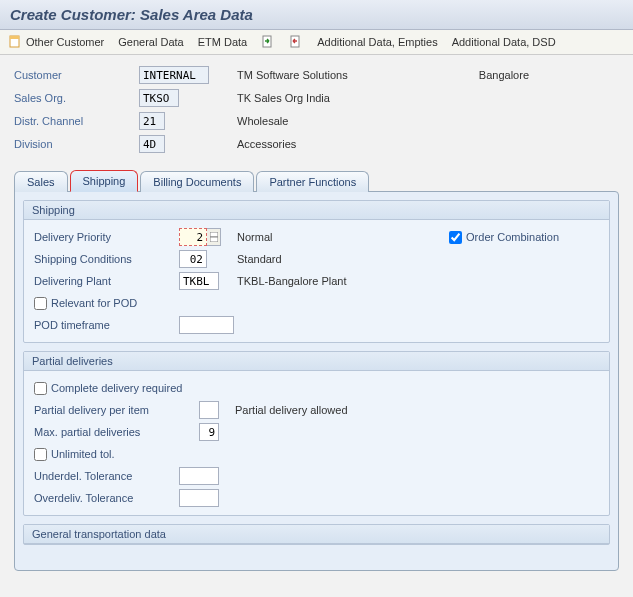 The height and width of the screenshot is (597, 633). Describe the element at coordinates (15, 42) in the screenshot. I see `document-icon` at that location.